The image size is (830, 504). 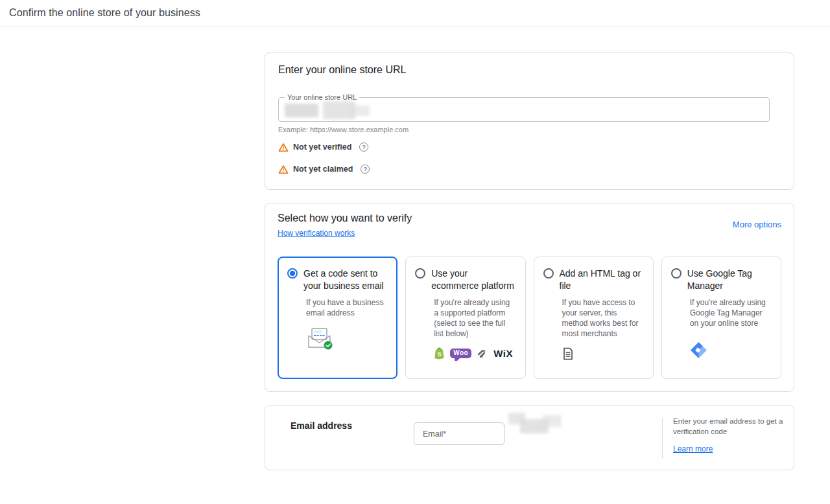 I want to click on email-address-card: Email address Enter your email address t…, so click(x=529, y=438).